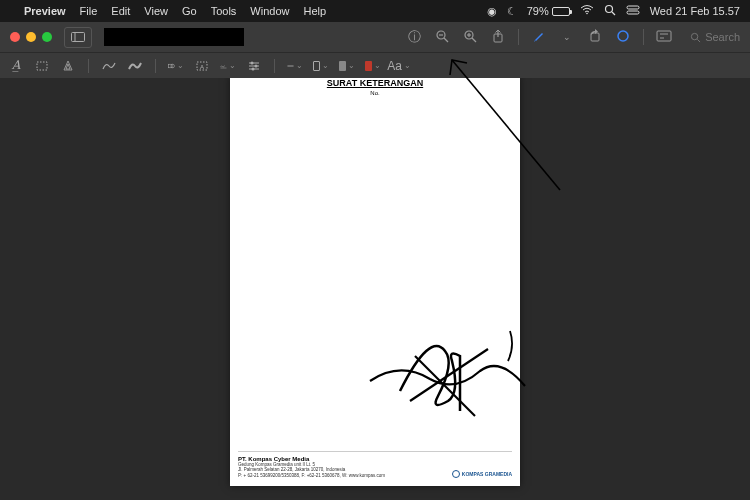 This screenshot has width=750, height=500. Describe the element at coordinates (135, 66) in the screenshot. I see `draw-tool` at that location.